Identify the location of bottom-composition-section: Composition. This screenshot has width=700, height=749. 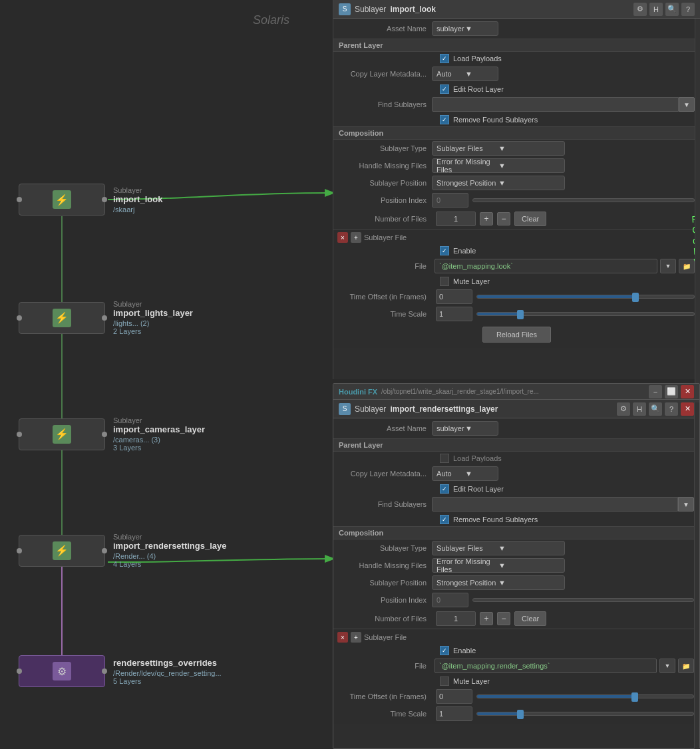
(516, 533).